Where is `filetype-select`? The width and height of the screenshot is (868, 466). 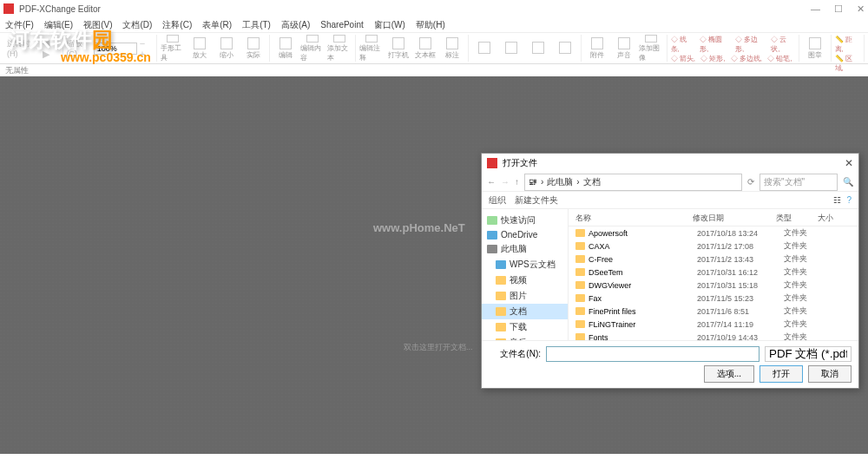 filetype-select is located at coordinates (808, 354).